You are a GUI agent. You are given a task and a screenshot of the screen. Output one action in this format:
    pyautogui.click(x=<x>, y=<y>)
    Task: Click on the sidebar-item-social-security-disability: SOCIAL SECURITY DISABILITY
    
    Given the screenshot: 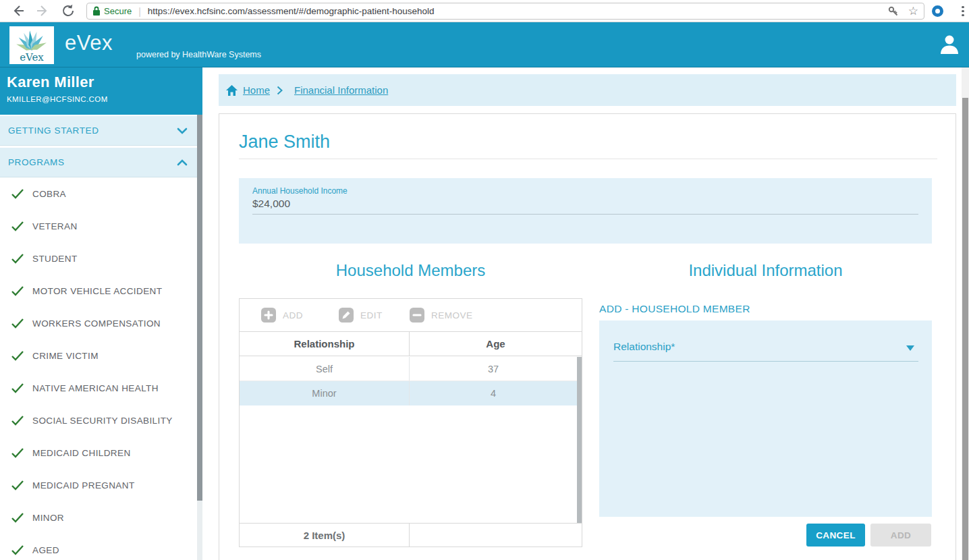 What is the action you would take?
    pyautogui.click(x=99, y=420)
    